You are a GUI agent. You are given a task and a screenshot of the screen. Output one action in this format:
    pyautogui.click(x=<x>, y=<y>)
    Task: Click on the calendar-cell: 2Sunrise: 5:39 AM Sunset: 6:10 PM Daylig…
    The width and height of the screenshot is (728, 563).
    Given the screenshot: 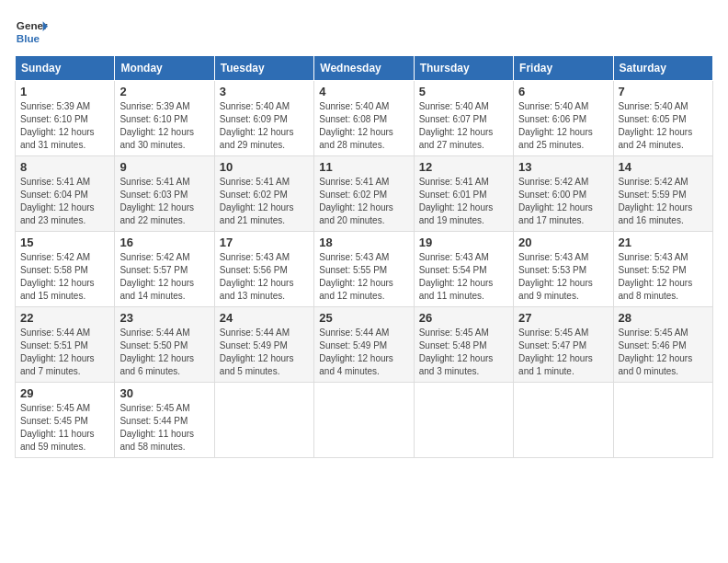 What is the action you would take?
    pyautogui.click(x=165, y=119)
    